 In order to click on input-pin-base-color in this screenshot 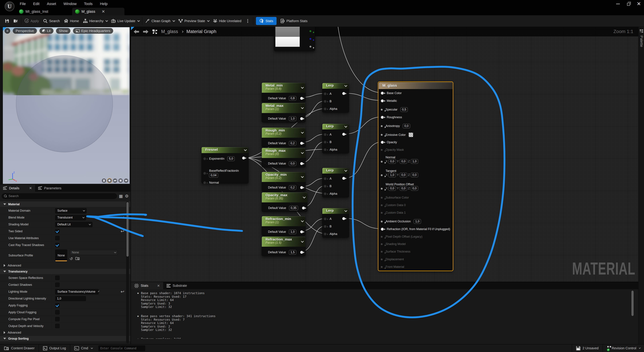, I will do `click(382, 93)`.